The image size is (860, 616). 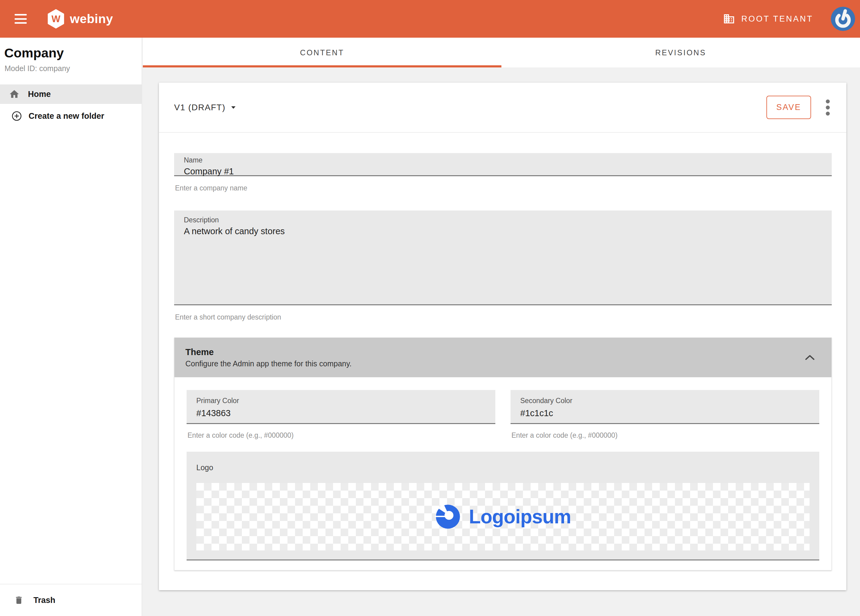 What do you see at coordinates (268, 352) in the screenshot?
I see `theme-title: Theme` at bounding box center [268, 352].